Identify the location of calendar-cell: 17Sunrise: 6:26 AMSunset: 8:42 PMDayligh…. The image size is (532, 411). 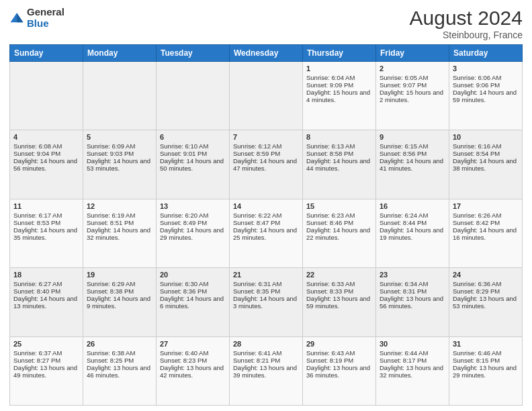
(486, 233).